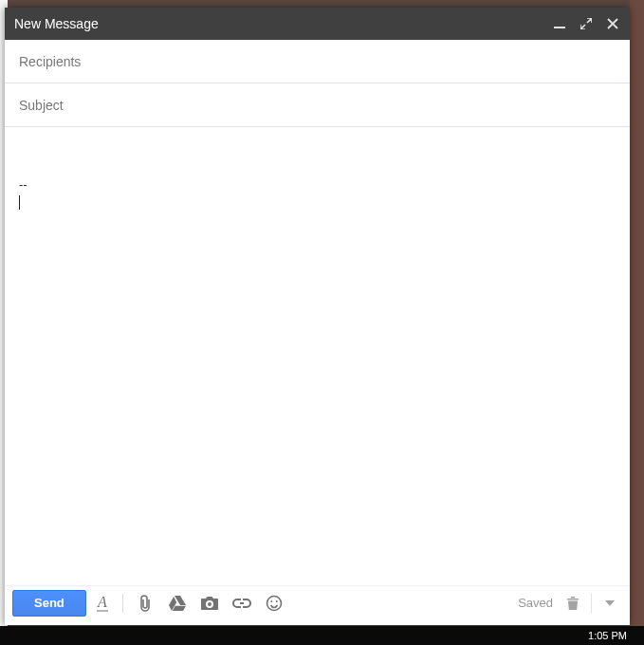 The width and height of the screenshot is (644, 645). Describe the element at coordinates (177, 603) in the screenshot. I see `insert-drive-icon` at that location.